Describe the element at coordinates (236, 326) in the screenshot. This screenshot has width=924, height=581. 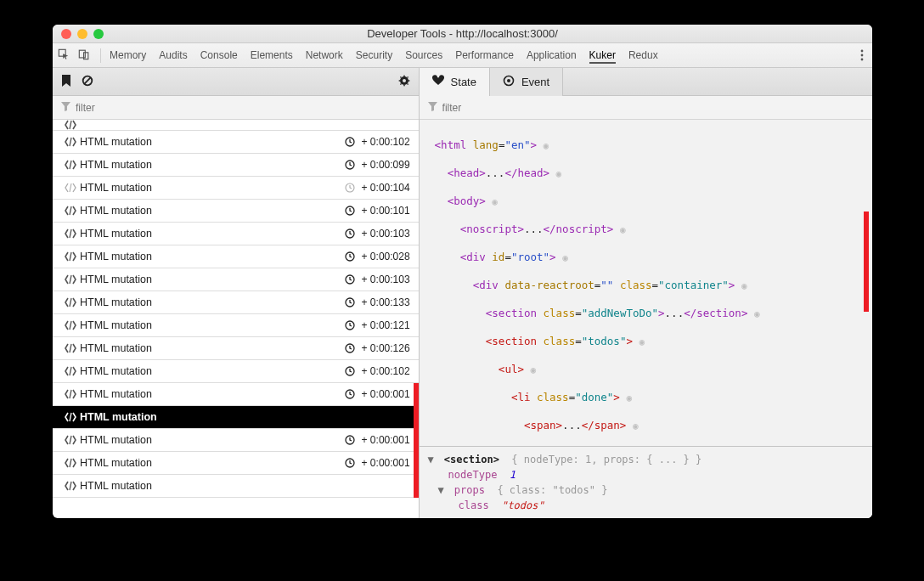
I see `event-row: HTML mutation + 0:00:121` at that location.